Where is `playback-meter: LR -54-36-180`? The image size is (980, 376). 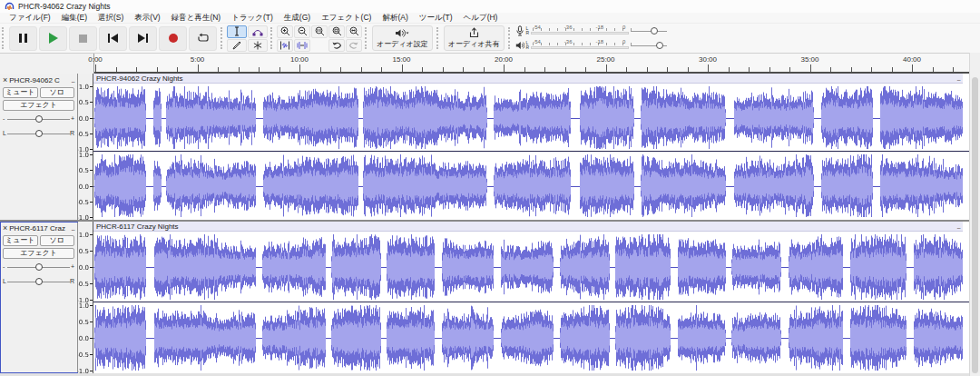 playback-meter: LR -54-36-180 is located at coordinates (592, 45).